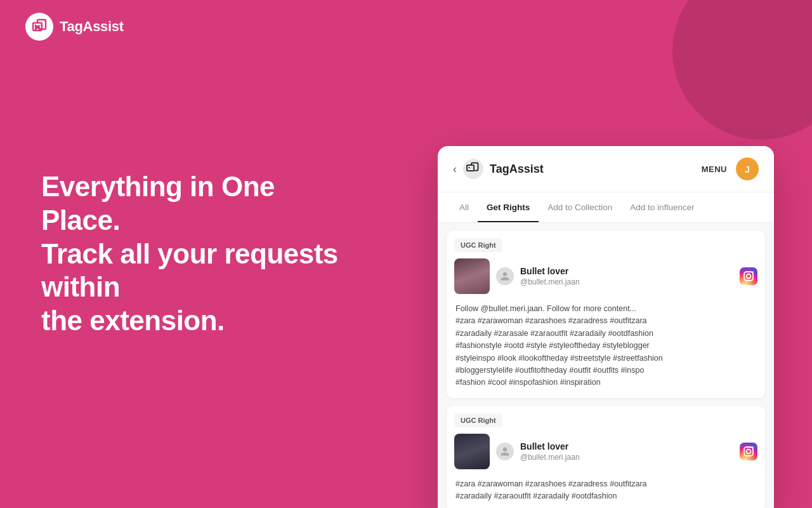 Image resolution: width=812 pixels, height=508 pixels. What do you see at coordinates (627, 282) in the screenshot?
I see `card-1-handle: @bullet.meri.jaan` at bounding box center [627, 282].